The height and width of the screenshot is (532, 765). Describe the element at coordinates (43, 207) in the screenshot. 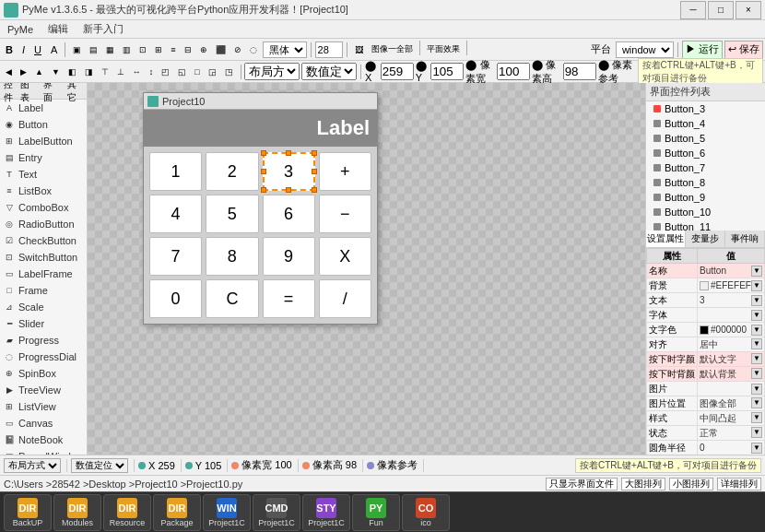

I see `widget-item-combobox: ▽ ComboBox` at that location.